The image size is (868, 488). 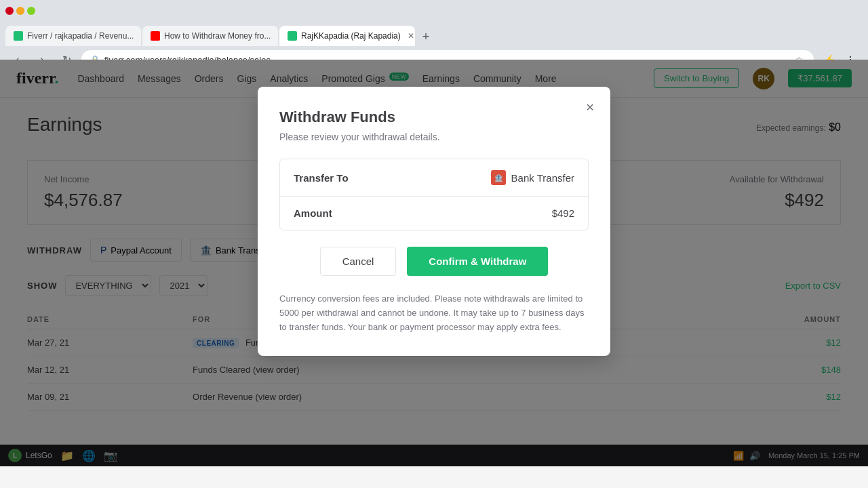 I want to click on amount-value: $492, so click(x=563, y=213).